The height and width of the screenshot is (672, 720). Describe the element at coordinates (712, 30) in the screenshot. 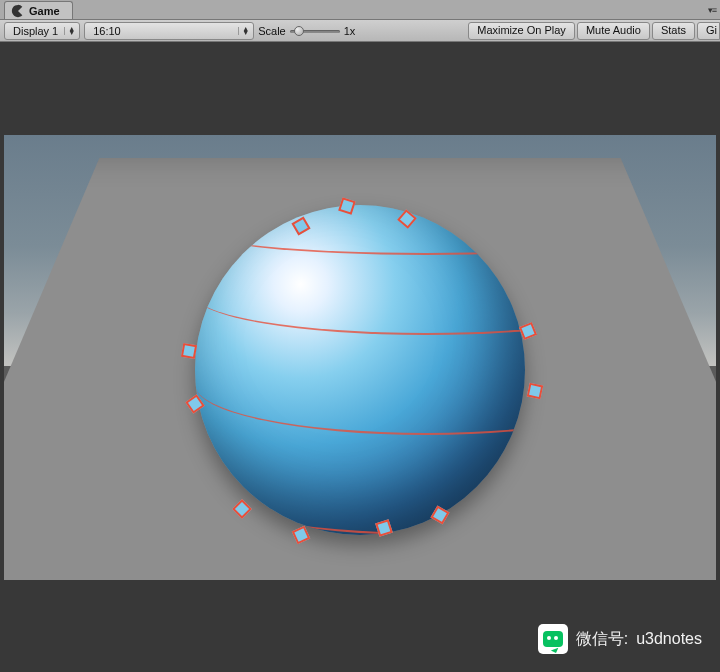

I see `gizmos-label: Gi` at that location.